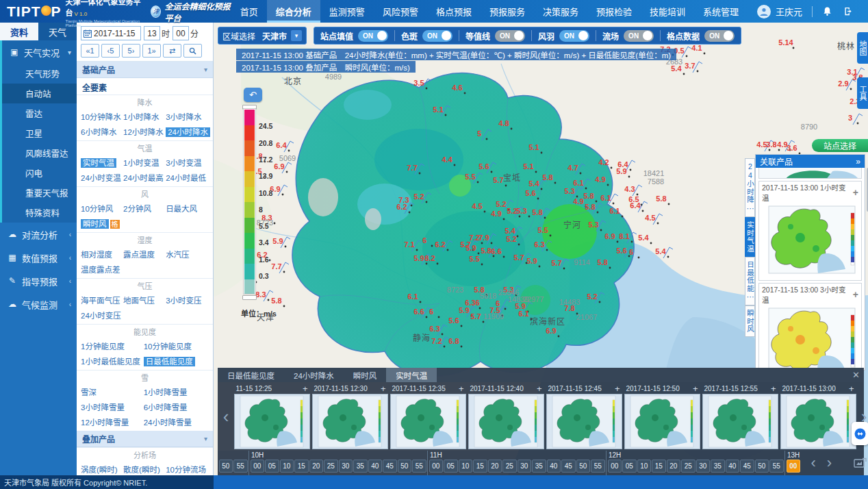  I want to click on sidebar-item-特殊资料: 特殊资料, so click(40, 212).